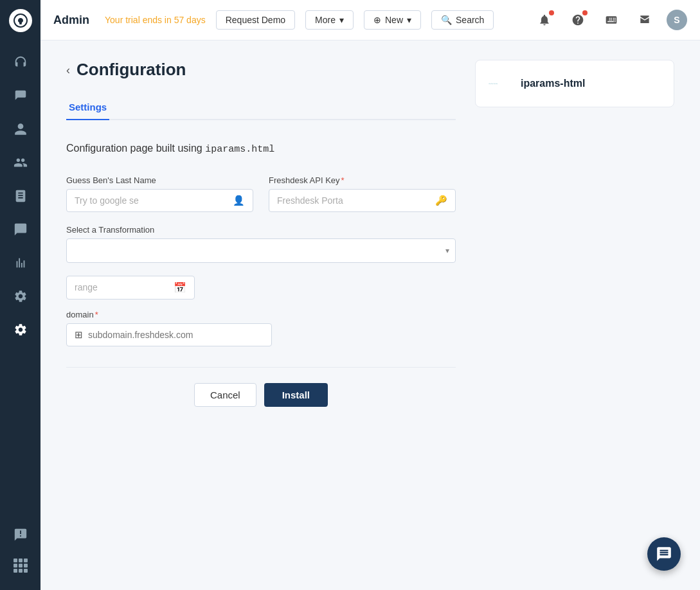 The width and height of the screenshot is (700, 590). I want to click on transformation-select, so click(261, 251).